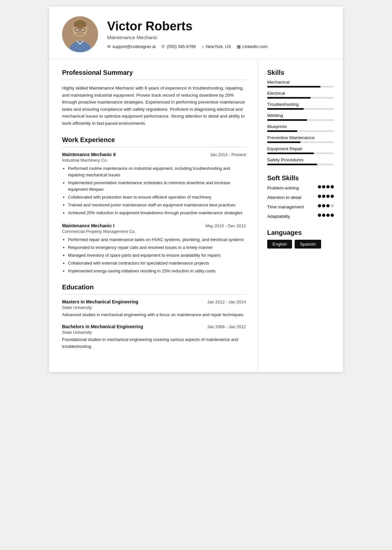  I want to click on linkedin-icon: ▦, so click(239, 46).